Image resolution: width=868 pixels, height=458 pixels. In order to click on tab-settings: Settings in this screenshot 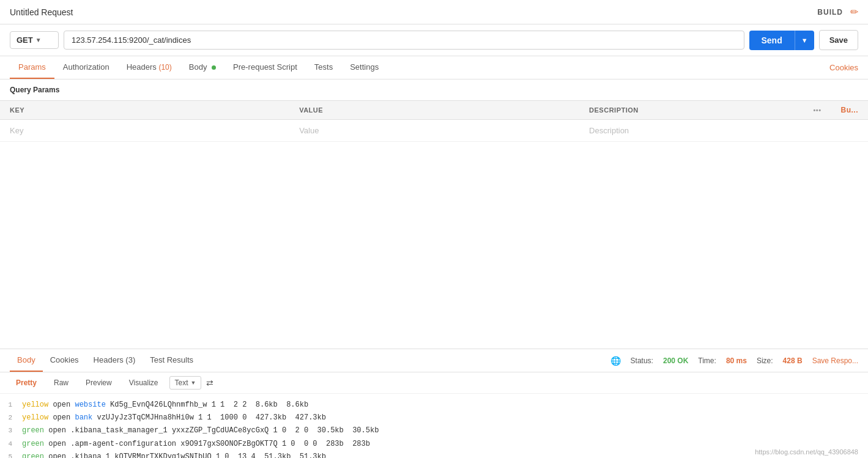, I will do `click(365, 67)`.